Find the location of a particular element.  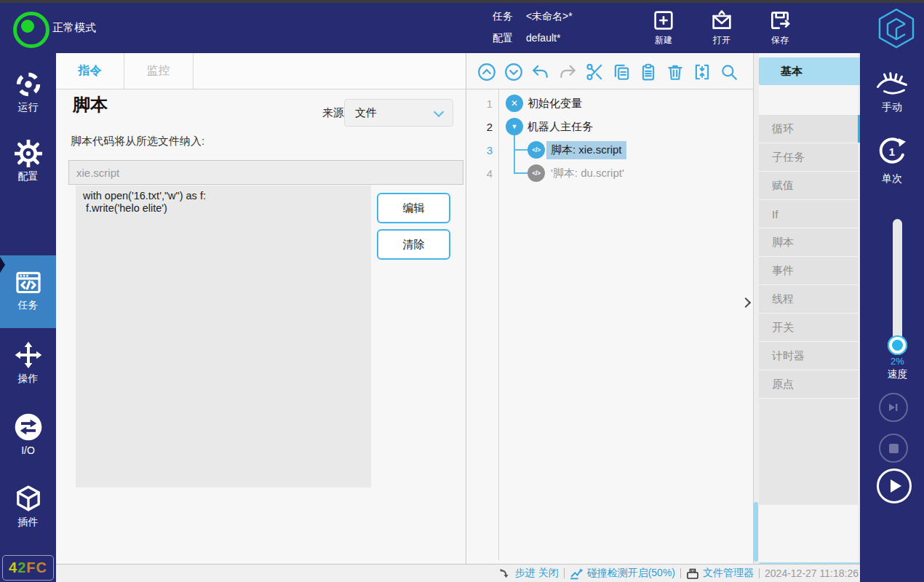

group-basic-label: 基本 is located at coordinates (792, 71).